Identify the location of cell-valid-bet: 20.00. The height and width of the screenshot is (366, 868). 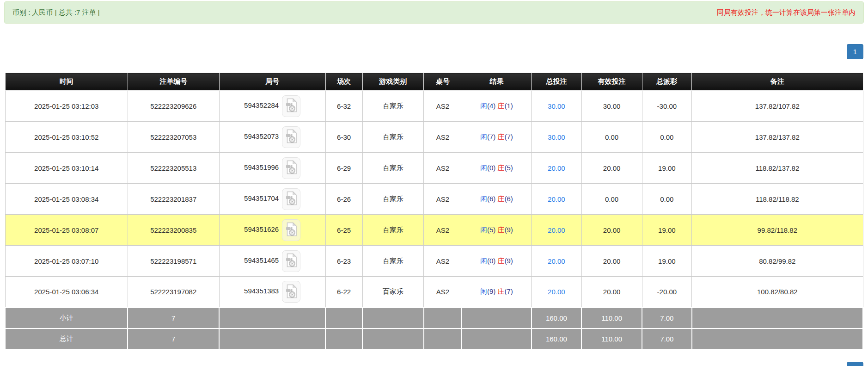
(612, 168).